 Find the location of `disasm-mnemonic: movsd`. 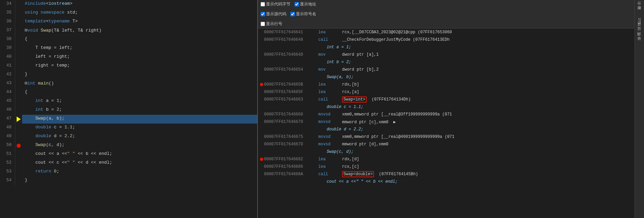

disasm-mnemonic: movsd is located at coordinates (330, 122).